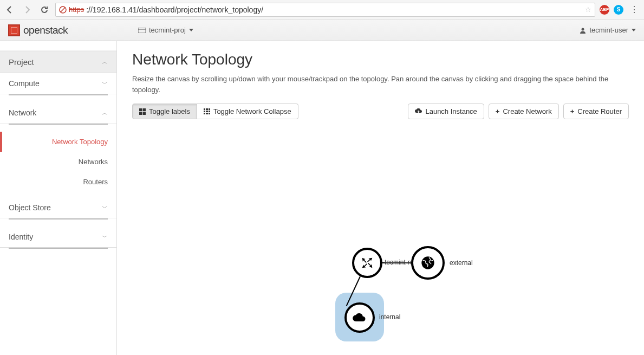 Image resolution: width=644 pixels, height=355 pixels. What do you see at coordinates (380, 112) in the screenshot?
I see `toolbar: Toggle labels Toggle Network Collapse La…` at bounding box center [380, 112].